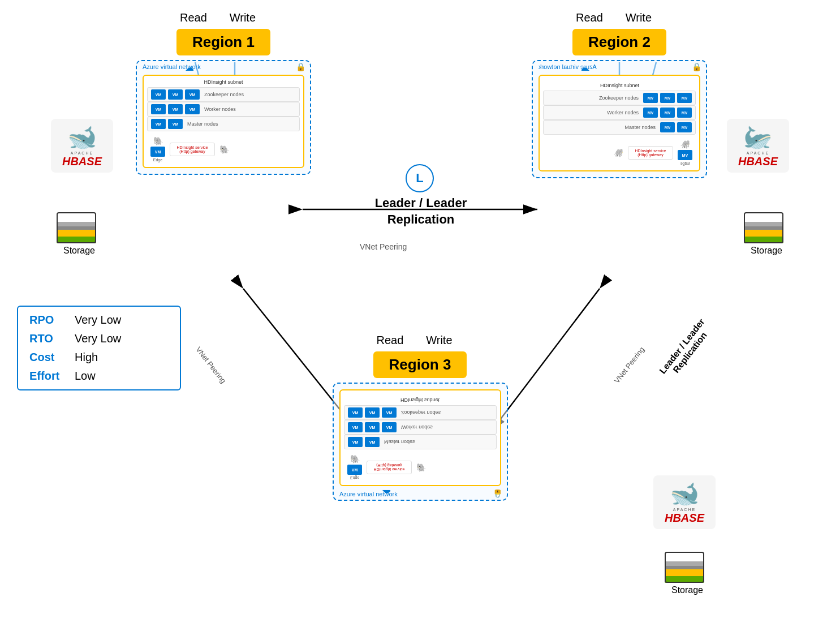  I want to click on rpo-row: RPO Very Low, so click(99, 320).